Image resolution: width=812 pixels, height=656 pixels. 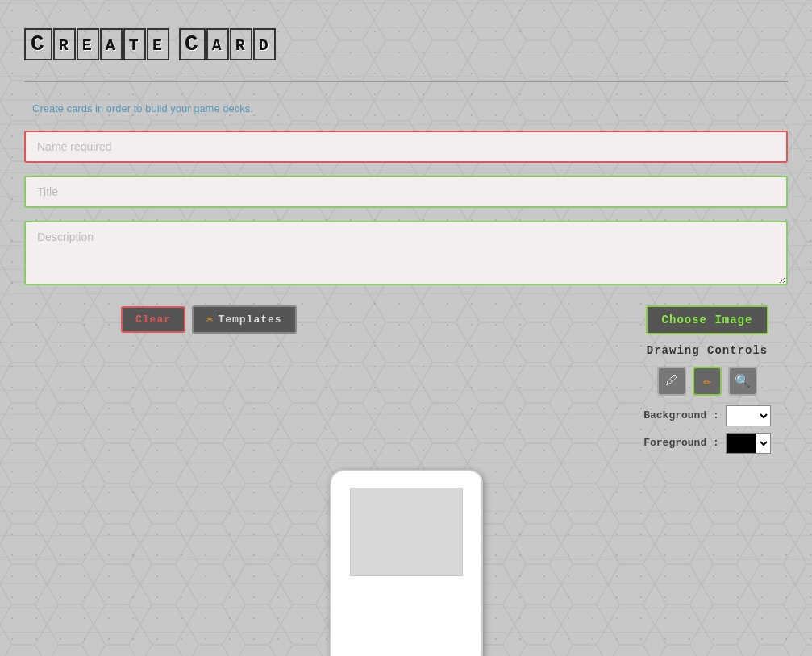 I want to click on drawing-controls-label: Drawing Controls, so click(x=707, y=351).